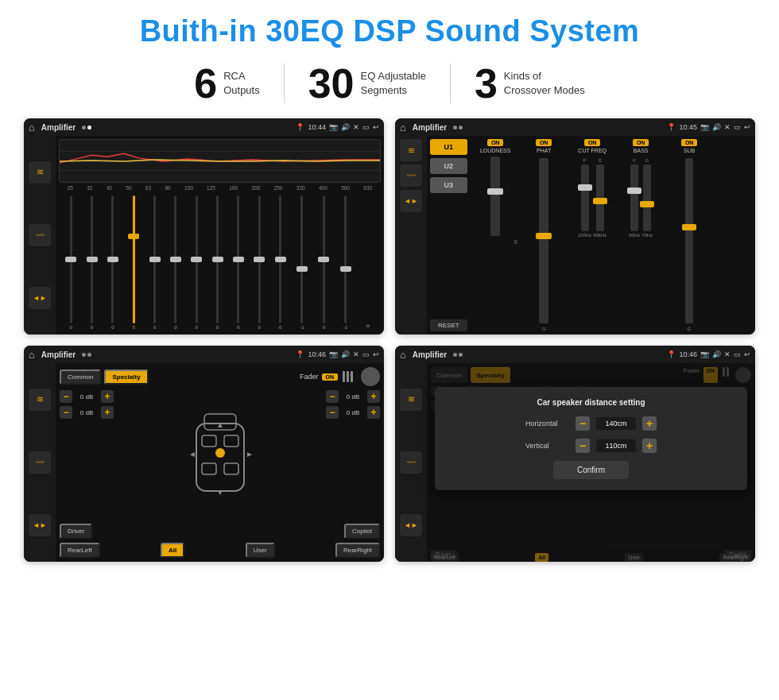  What do you see at coordinates (345, 127) in the screenshot?
I see `volume-icon-tl: 🔊` at bounding box center [345, 127].